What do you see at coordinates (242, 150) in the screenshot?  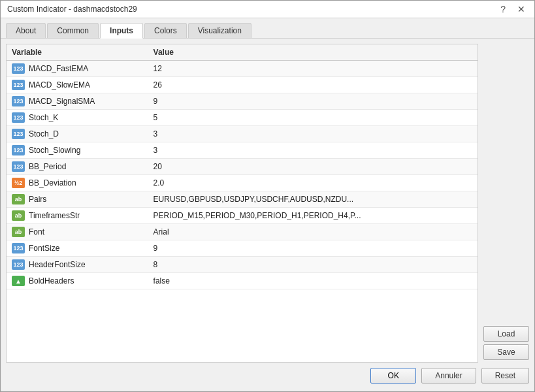 I see `table-row: 123 Stoch_Slowing 3` at bounding box center [242, 150].